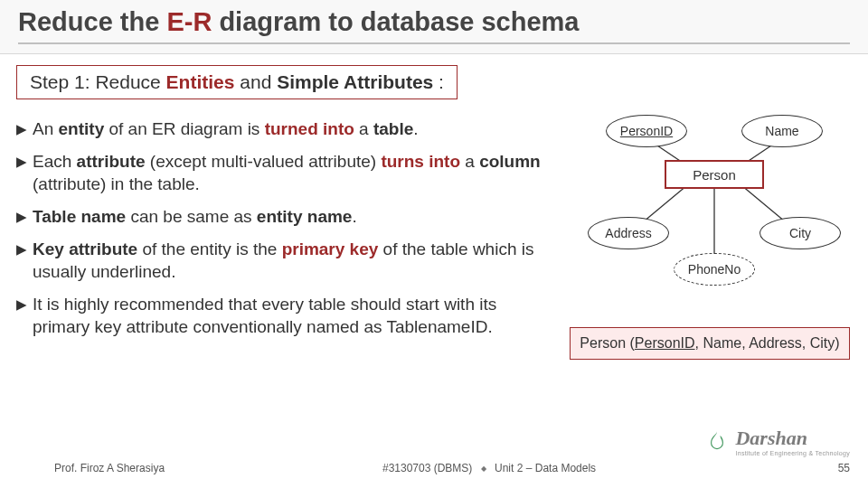 This screenshot has width=868, height=488. I want to click on logo-subtext: Institute of Engineering & Technology, so click(792, 454).